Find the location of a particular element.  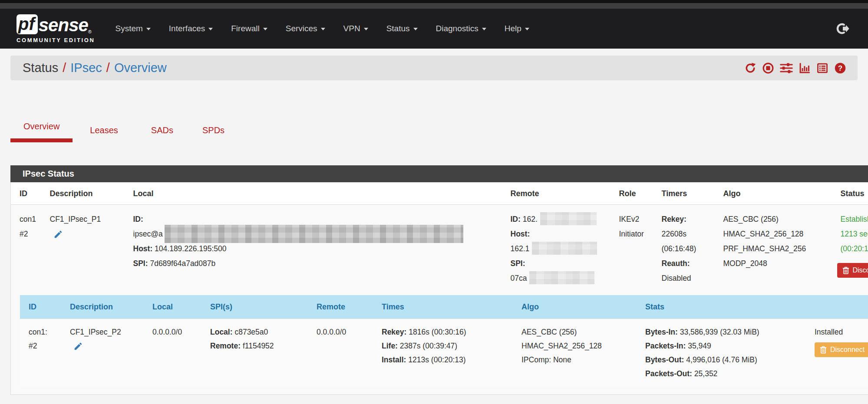

settings-sliders-icon is located at coordinates (786, 68).